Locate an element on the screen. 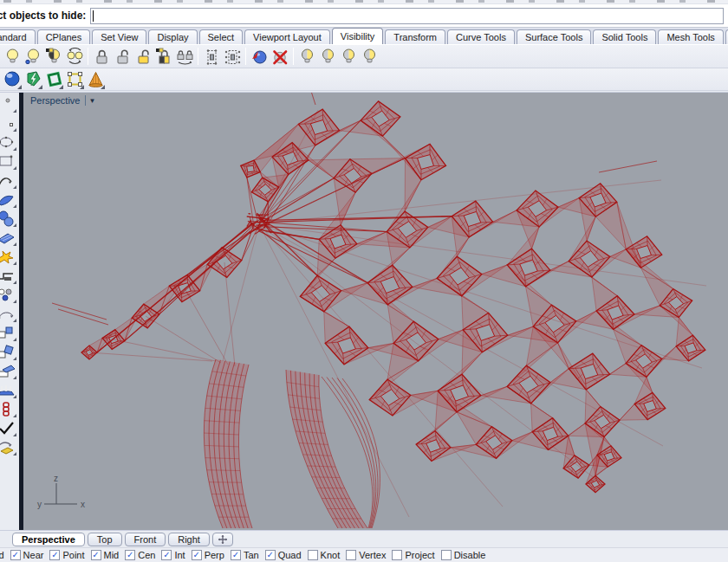 This screenshot has width=728, height=562. toolbar-tab-cplanes: CPlanes is located at coordinates (64, 36).